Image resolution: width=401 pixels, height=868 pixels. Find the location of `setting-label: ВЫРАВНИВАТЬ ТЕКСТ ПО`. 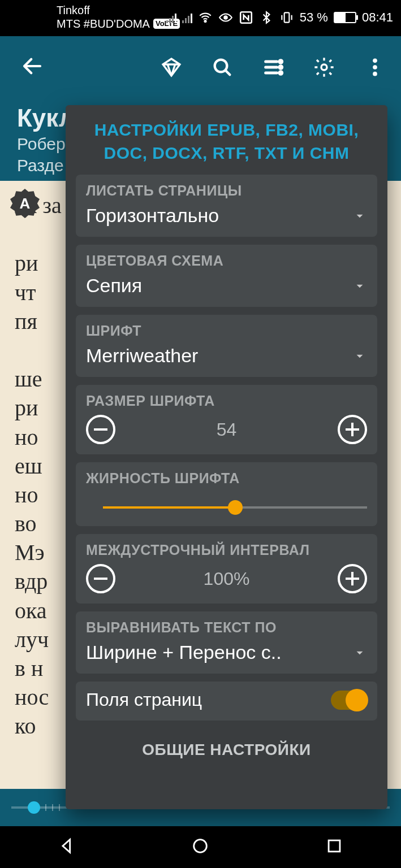

setting-label: ВЫРАВНИВАТЬ ТЕКСТ ПО is located at coordinates (226, 627).